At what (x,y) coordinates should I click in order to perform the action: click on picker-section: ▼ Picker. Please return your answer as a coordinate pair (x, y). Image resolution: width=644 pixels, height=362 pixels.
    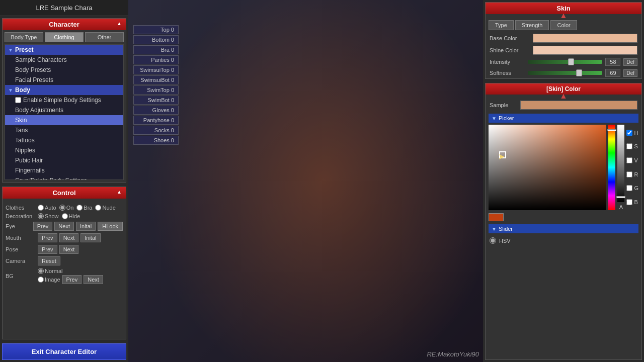
    Looking at the image, I should click on (564, 118).